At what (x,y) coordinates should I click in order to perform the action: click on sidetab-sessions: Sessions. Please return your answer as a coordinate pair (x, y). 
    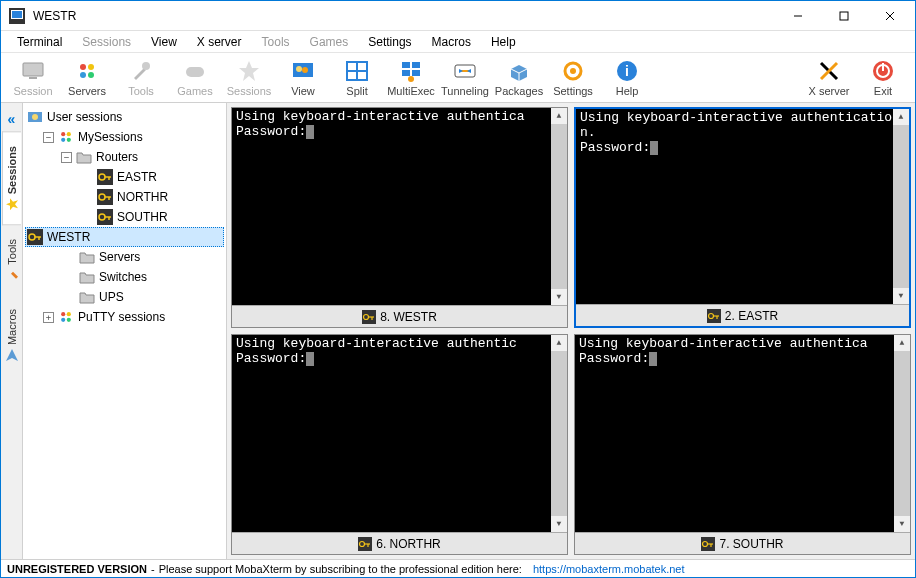
    Looking at the image, I should click on (12, 178).